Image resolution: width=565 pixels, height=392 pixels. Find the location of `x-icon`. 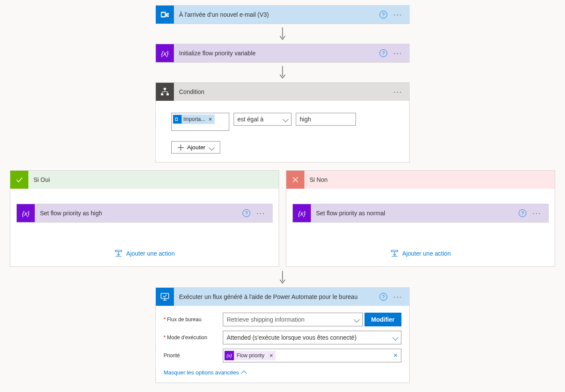

x-icon is located at coordinates (295, 180).